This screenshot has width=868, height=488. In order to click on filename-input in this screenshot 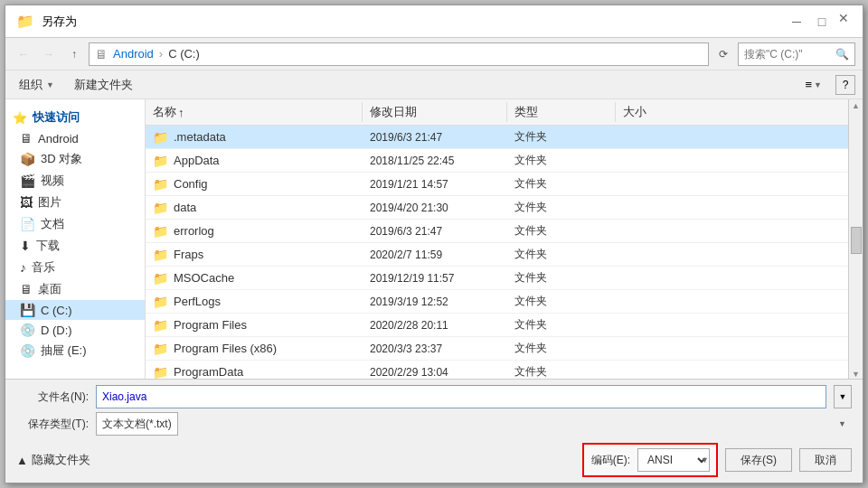, I will do `click(461, 397)`.